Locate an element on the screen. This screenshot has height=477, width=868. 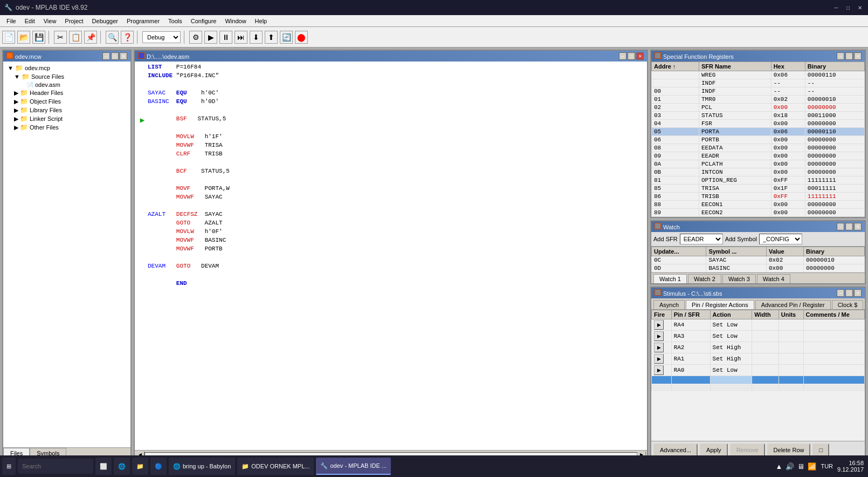
sfr-minimize: ─ is located at coordinates (841, 56).